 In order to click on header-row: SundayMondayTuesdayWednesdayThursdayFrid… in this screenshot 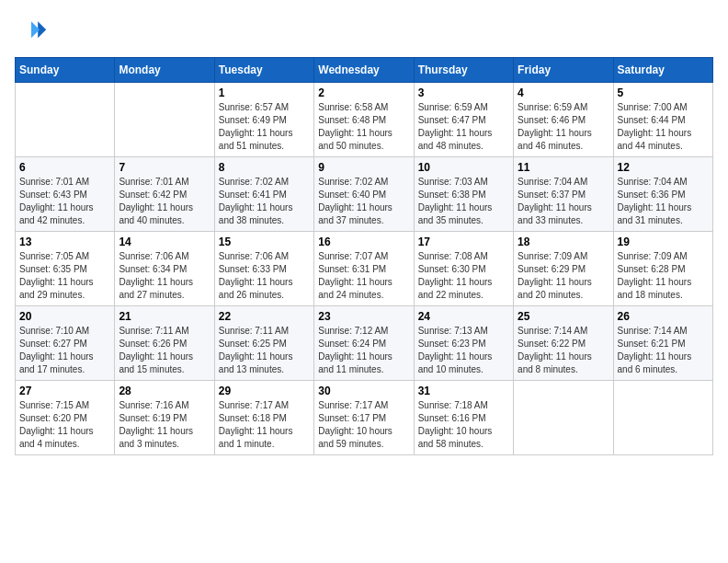, I will do `click(364, 70)`.